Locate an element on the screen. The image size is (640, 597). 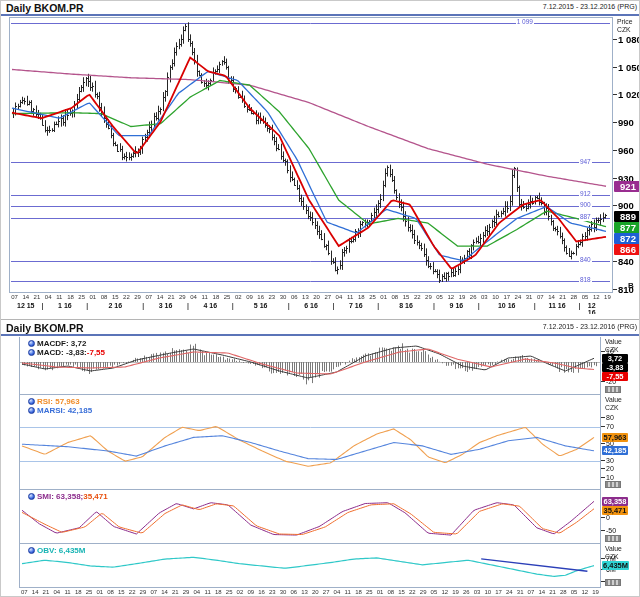
x-tick-month: 7 16 is located at coordinates (356, 306).